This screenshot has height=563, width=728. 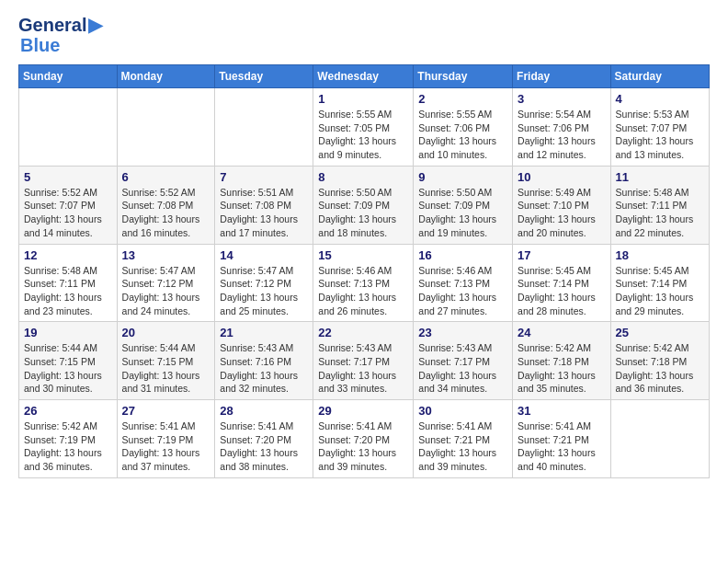 What do you see at coordinates (660, 77) in the screenshot?
I see `weekday-header-saturday: Saturday` at bounding box center [660, 77].